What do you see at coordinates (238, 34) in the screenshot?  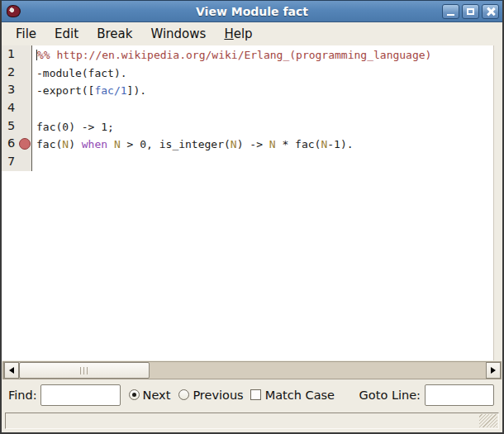 I see `menu-item-help: Help` at bounding box center [238, 34].